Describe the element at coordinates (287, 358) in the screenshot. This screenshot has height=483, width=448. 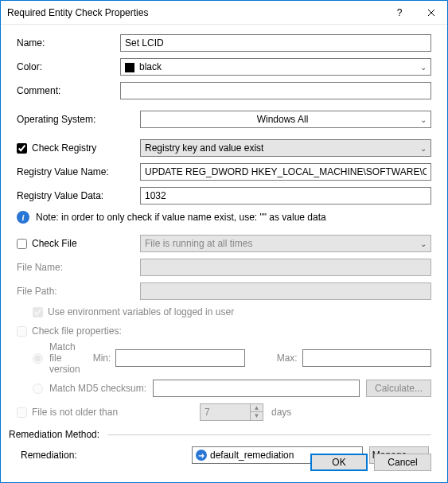
I see `max-label: Max:` at that location.